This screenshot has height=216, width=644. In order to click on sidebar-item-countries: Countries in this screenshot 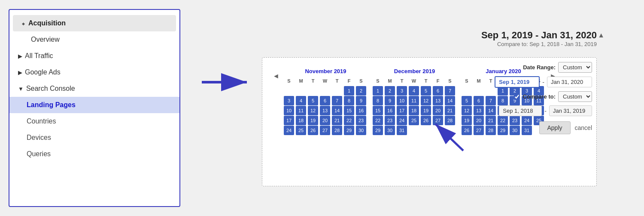, I will do `click(94, 121)`.